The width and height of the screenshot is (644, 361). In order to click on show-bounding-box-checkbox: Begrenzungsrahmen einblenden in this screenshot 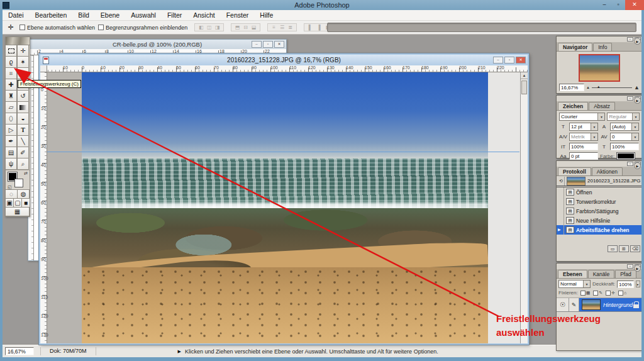, I will do `click(143, 28)`.